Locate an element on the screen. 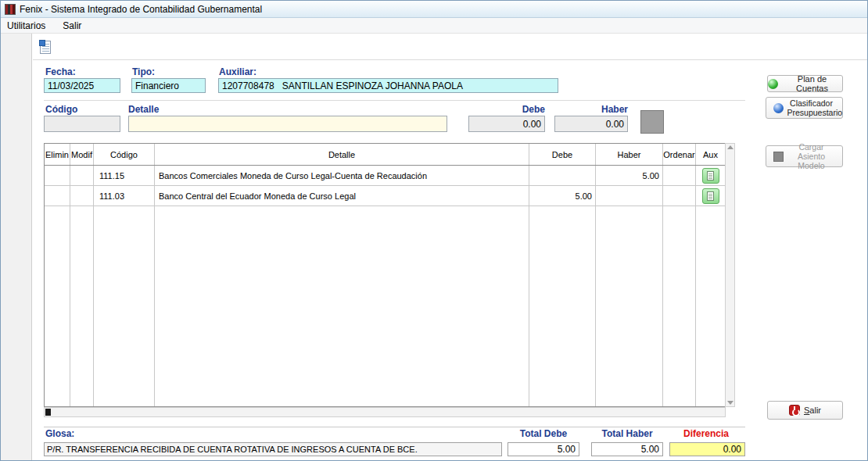 This screenshot has width=868, height=461. detalle-entry-label: Detalle is located at coordinates (144, 109).